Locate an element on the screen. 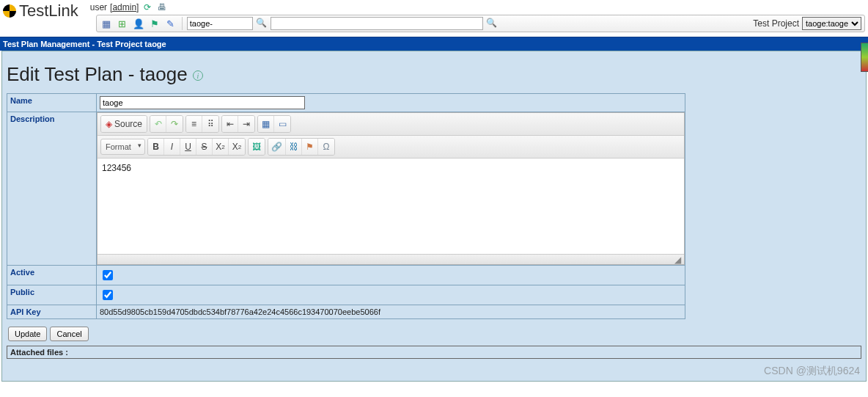 The height and width of the screenshot is (397, 868). label-api-key: API Key is located at coordinates (52, 313).